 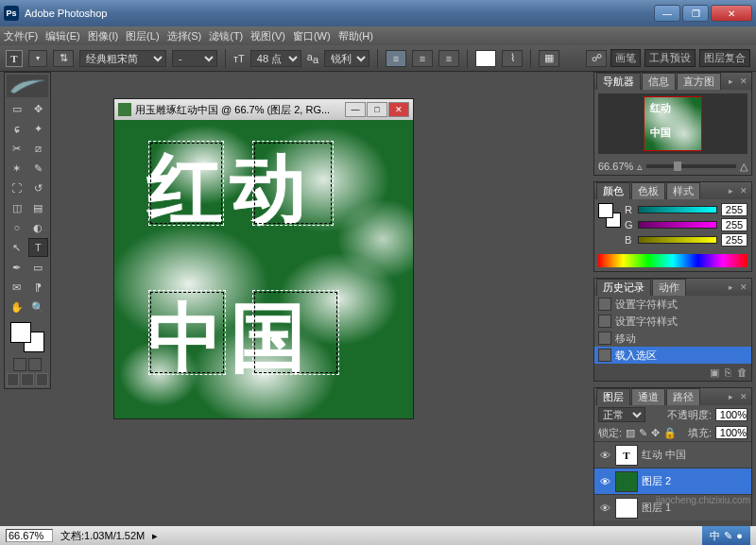 What do you see at coordinates (673, 261) in the screenshot?
I see `color-spectrum` at bounding box center [673, 261].